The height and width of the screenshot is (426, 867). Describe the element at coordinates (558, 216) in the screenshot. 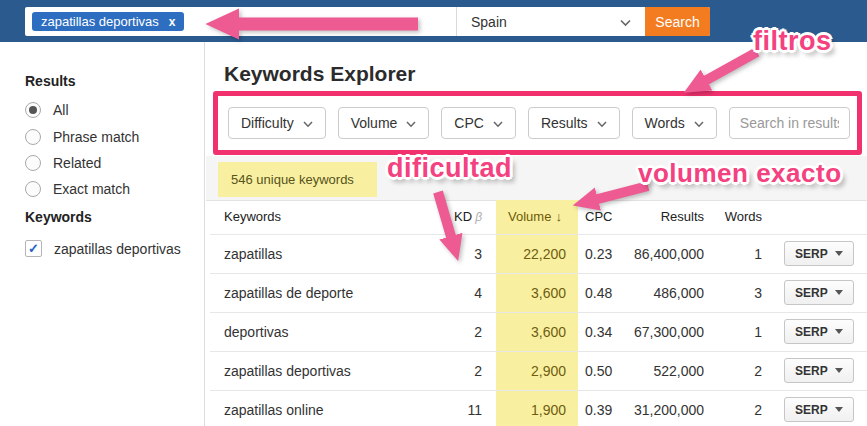

I see `sort-descending-icon: ↓` at that location.